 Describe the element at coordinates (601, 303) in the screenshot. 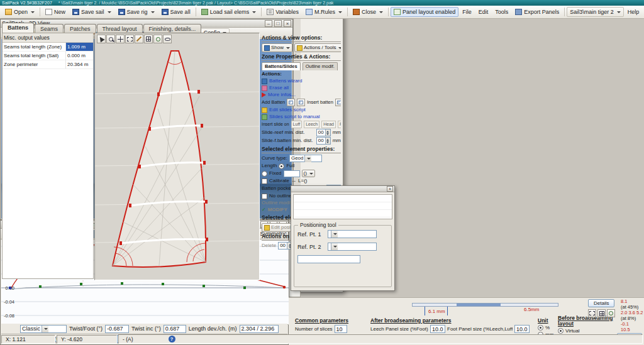

I see `details-button: Details` at that location.